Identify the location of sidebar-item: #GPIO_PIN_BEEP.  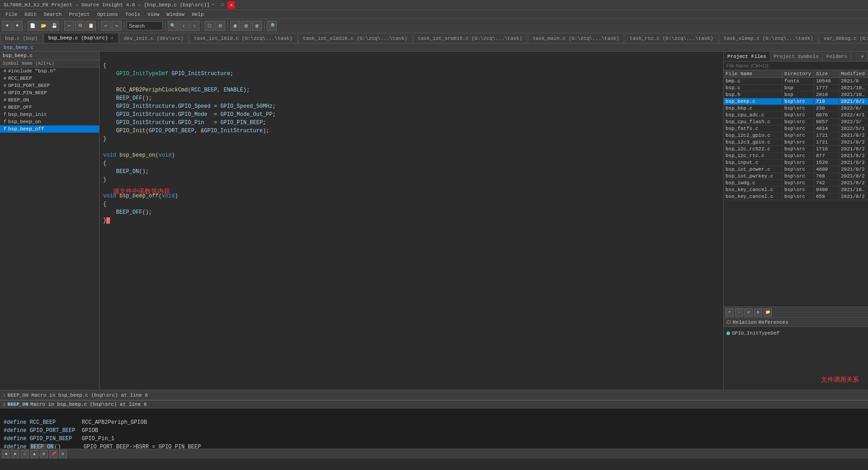
(50, 93).